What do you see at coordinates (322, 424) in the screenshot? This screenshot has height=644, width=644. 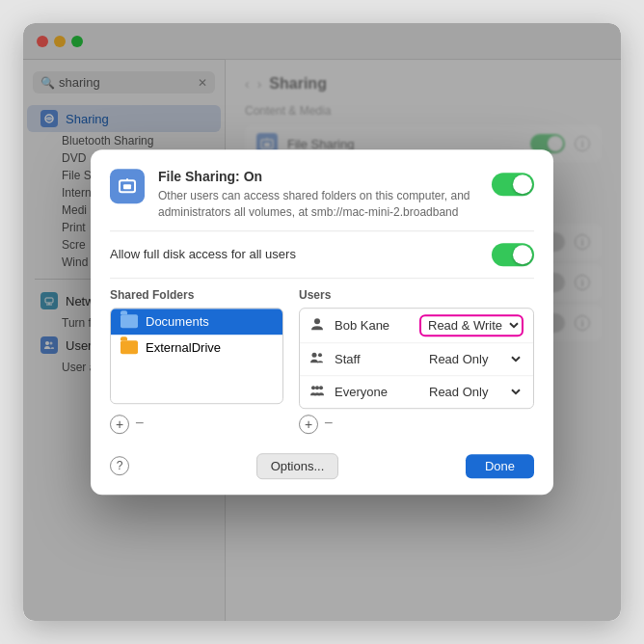 I see `bottom-controls: + − + −` at bounding box center [322, 424].